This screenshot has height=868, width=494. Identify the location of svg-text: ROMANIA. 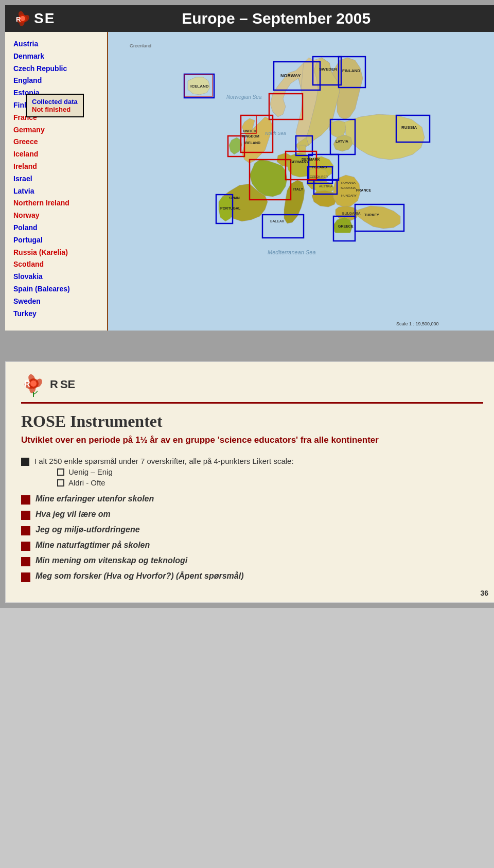
(348, 183).